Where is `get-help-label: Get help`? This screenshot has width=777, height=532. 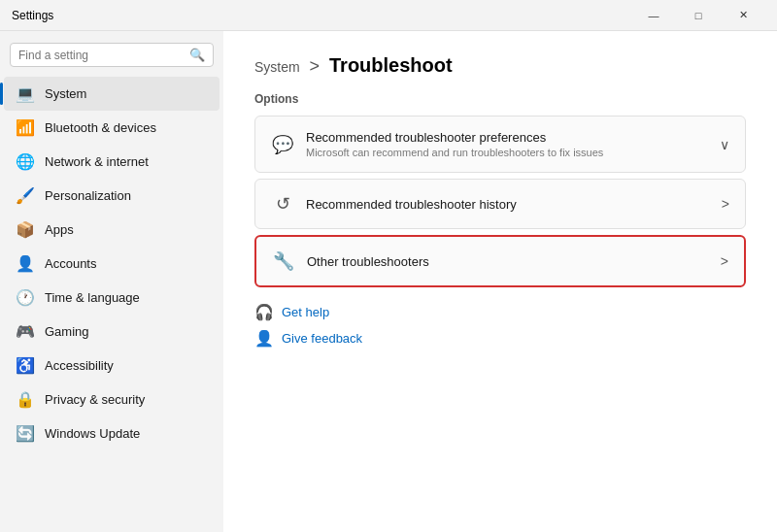 get-help-label: Get help is located at coordinates (305, 313).